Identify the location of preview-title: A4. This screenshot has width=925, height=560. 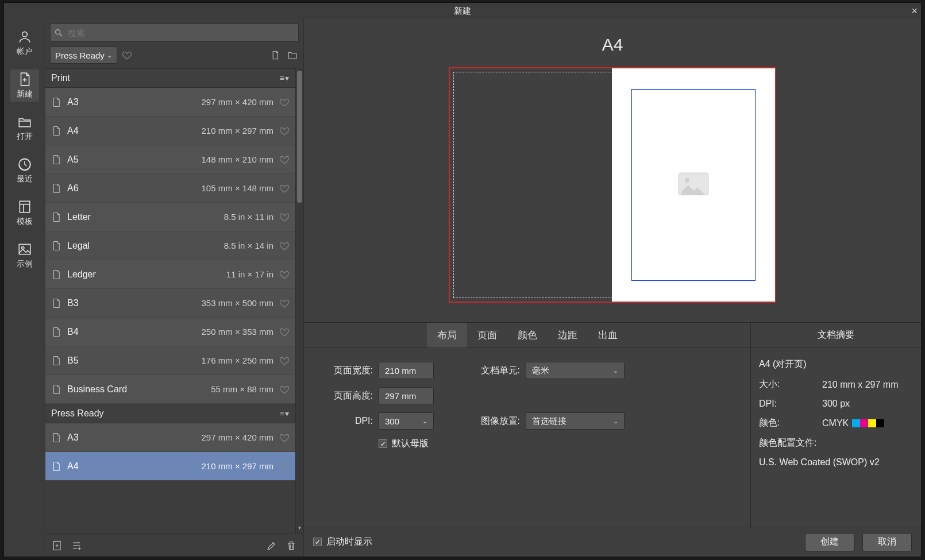
(612, 45).